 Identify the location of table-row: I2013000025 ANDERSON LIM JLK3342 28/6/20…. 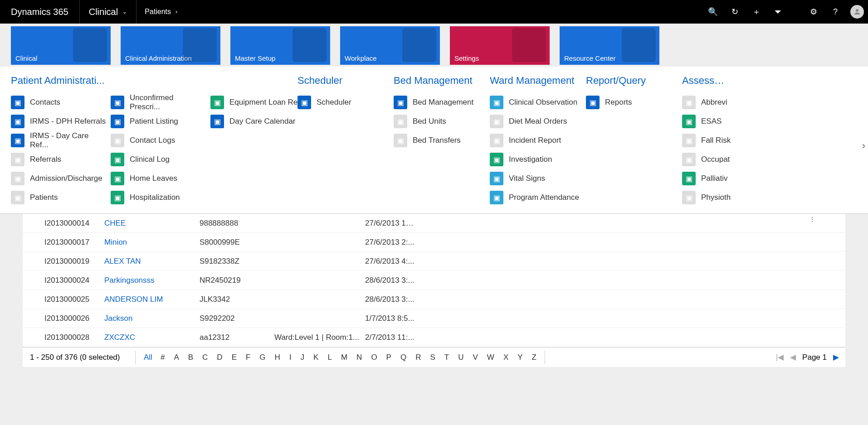
(434, 299).